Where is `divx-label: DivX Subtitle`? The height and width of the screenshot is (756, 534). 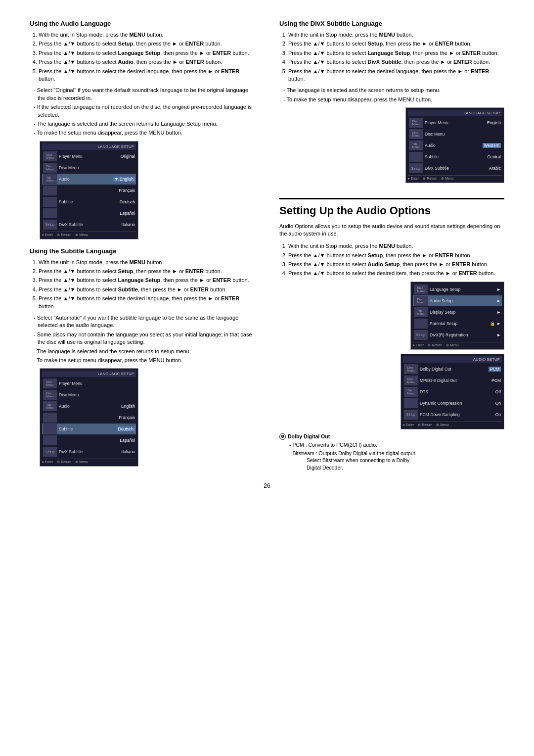 divx-label: DivX Subtitle is located at coordinates (90, 225).